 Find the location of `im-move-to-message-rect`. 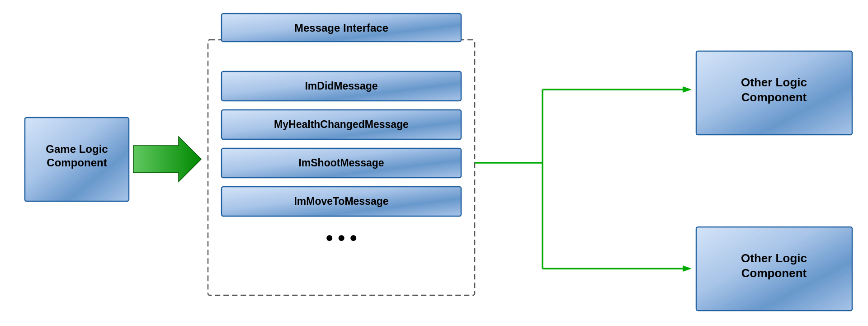

im-move-to-message-rect is located at coordinates (341, 202).